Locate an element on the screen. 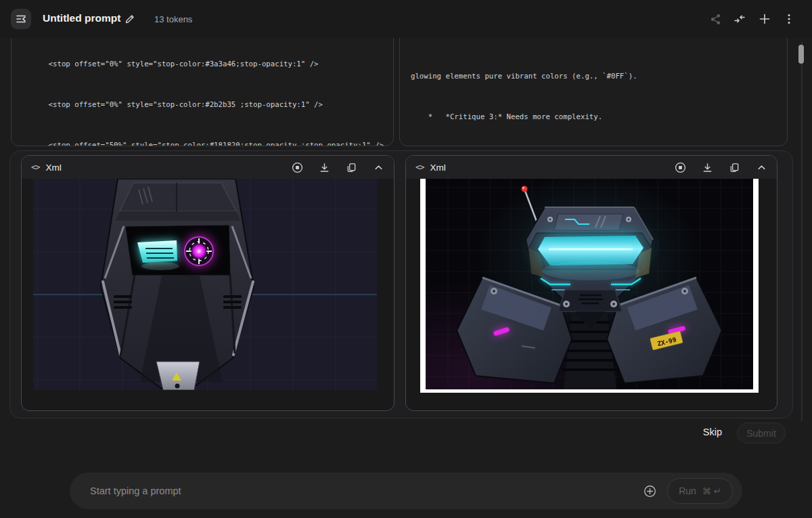 This screenshot has width=812, height=518. new-prompt-plus-icon is located at coordinates (765, 19).